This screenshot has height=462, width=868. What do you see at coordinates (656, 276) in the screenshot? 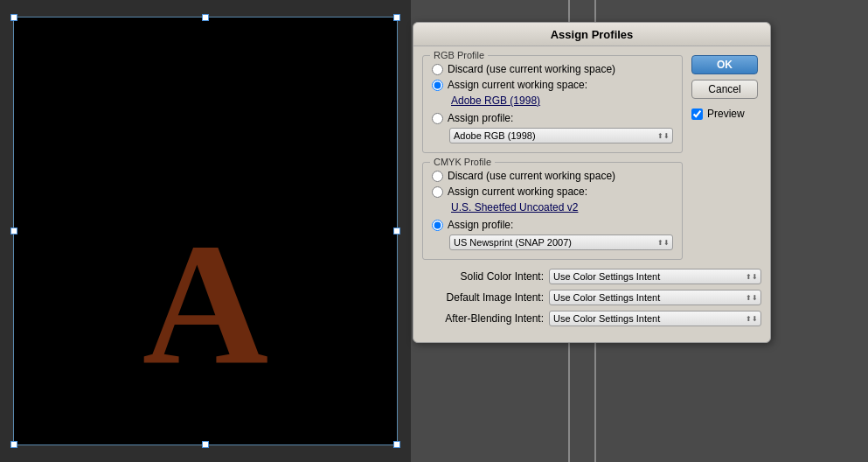
I see `solid-color-intent-select-wrapper: Use Color Settings Intent` at bounding box center [656, 276].